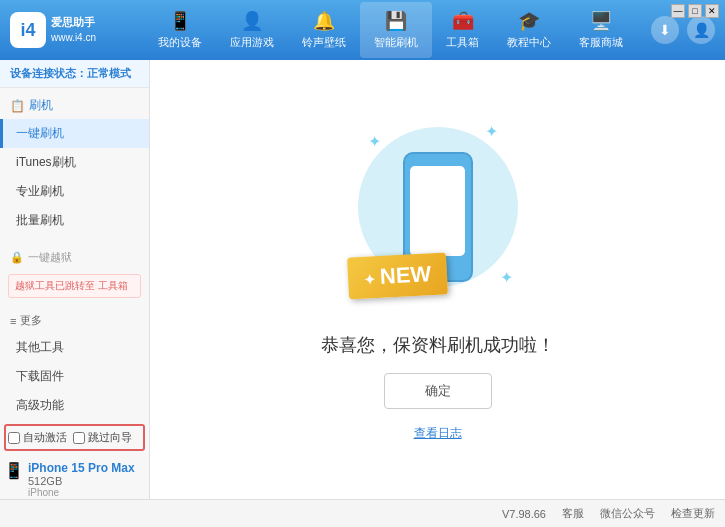  I want to click on success-message: 恭喜您，保资料刷机成功啦！, so click(438, 345).